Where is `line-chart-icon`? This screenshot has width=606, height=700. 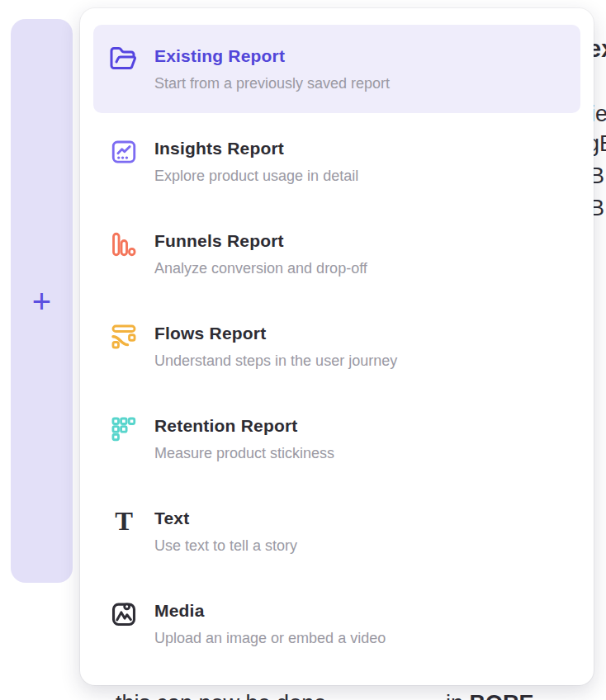 line-chart-icon is located at coordinates (124, 152).